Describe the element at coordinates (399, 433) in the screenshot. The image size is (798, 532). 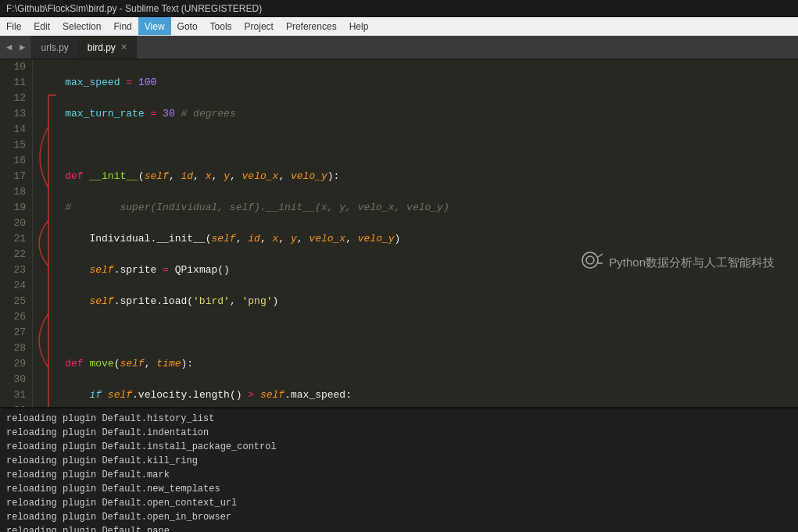
I see `console-line-2: reloading plugin Default.indentation` at that location.